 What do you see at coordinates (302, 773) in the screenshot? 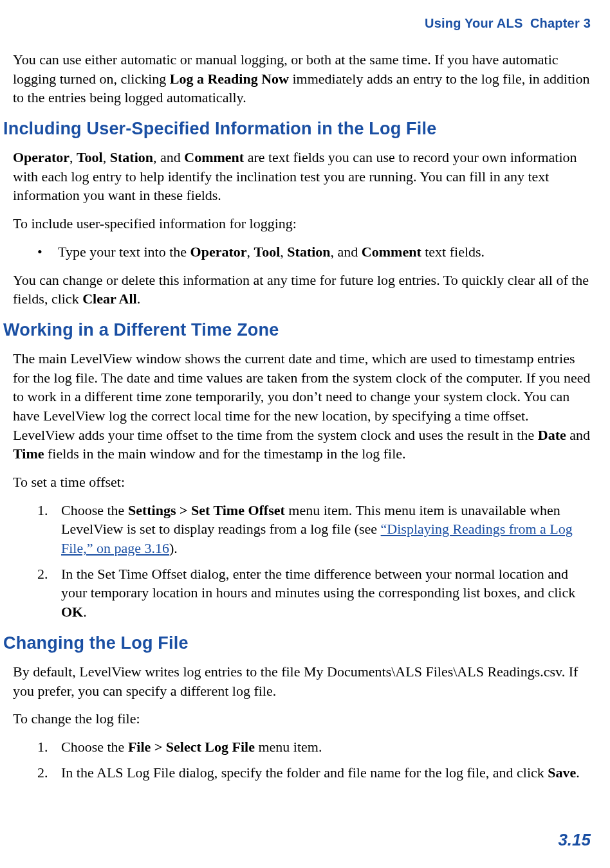
I see `list-item: In the ALS Log File dialog, specify the …` at bounding box center [302, 773].